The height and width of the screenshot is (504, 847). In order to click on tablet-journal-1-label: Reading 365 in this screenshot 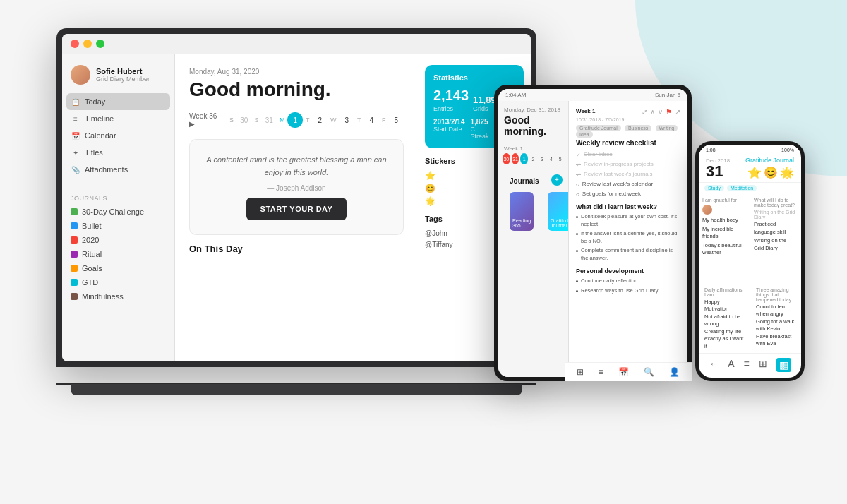, I will do `click(522, 223)`.